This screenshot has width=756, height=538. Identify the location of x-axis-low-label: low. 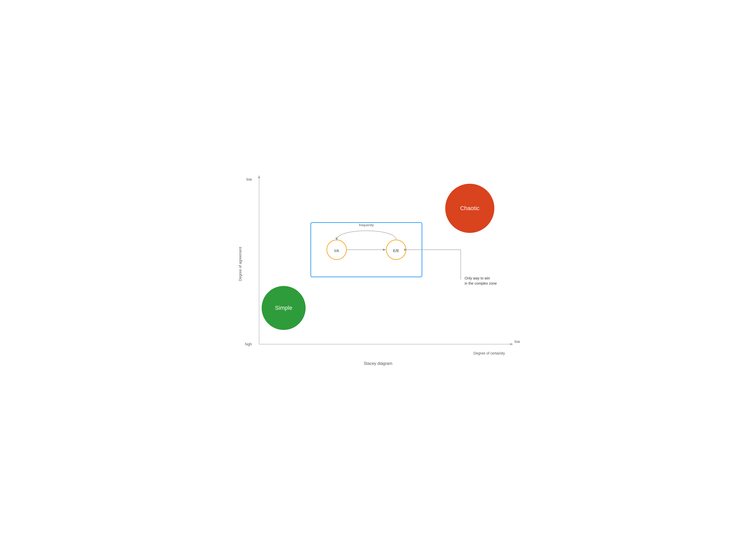
(517, 342).